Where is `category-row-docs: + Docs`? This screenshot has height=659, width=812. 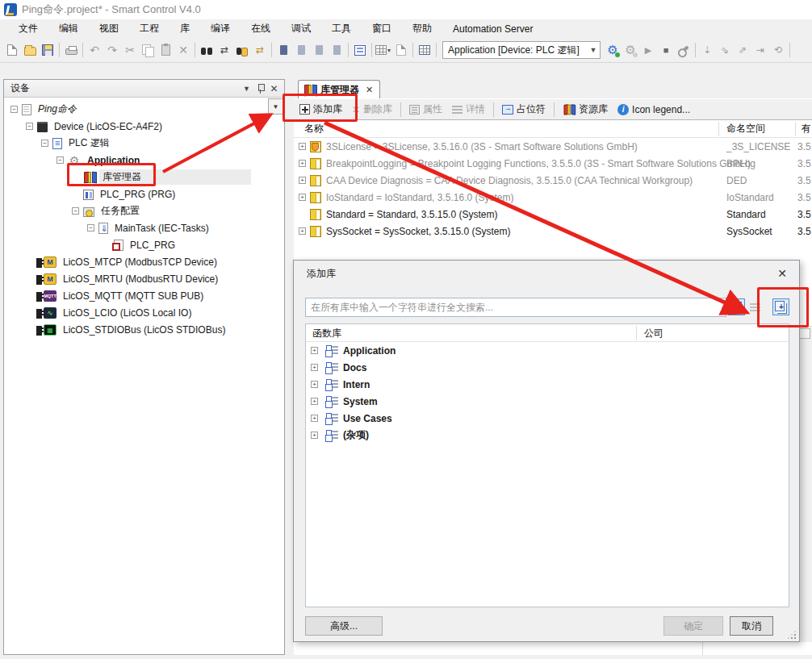 category-row-docs: + Docs is located at coordinates (547, 368).